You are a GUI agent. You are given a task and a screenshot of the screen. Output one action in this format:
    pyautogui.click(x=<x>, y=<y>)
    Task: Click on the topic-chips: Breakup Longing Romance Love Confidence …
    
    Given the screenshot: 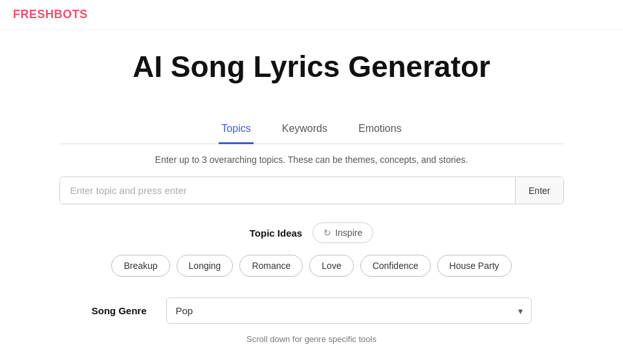 What is the action you would take?
    pyautogui.click(x=312, y=266)
    